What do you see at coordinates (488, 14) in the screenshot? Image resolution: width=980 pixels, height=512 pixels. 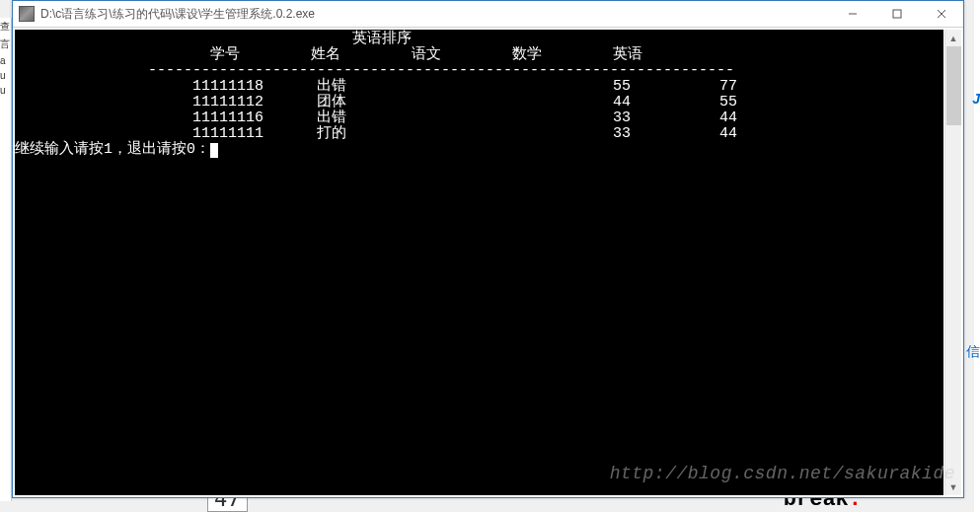 I see `titlebar: D:\c语言练习\练习的代码\课设\学生管理系统.0.2.exe` at bounding box center [488, 14].